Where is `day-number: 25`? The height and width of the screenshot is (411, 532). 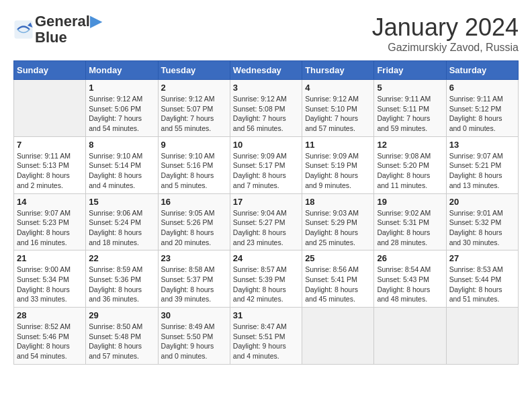 day-number: 25 is located at coordinates (338, 258).